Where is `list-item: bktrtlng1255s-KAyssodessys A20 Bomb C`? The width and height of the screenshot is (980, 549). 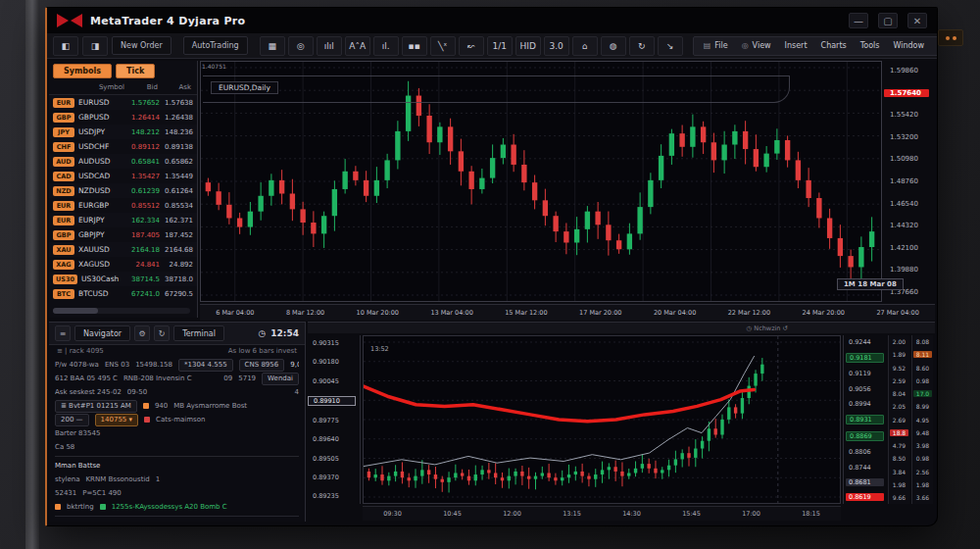 list-item: bktrtlng1255s-KAyssodessys A20 Bomb C is located at coordinates (176, 507).